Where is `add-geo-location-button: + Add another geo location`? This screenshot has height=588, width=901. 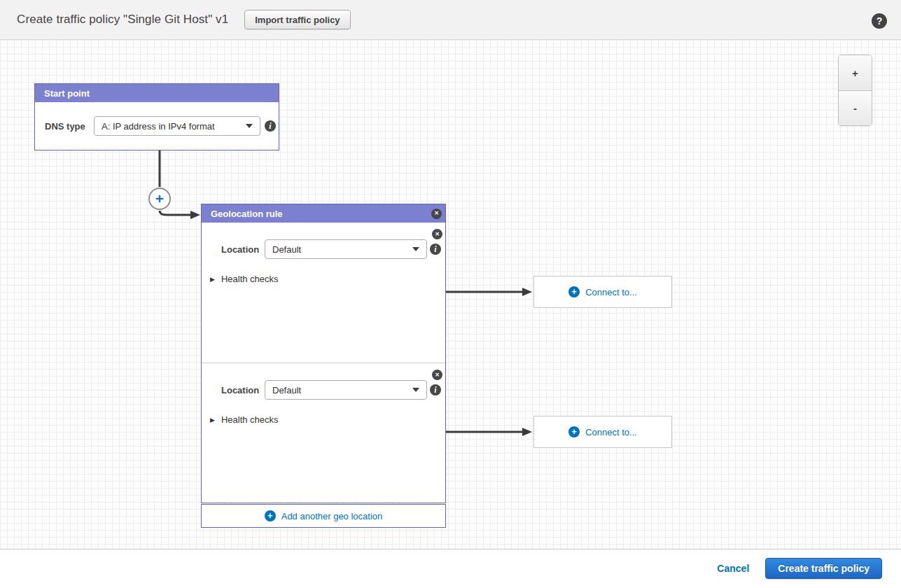 add-geo-location-button: + Add another geo location is located at coordinates (323, 516).